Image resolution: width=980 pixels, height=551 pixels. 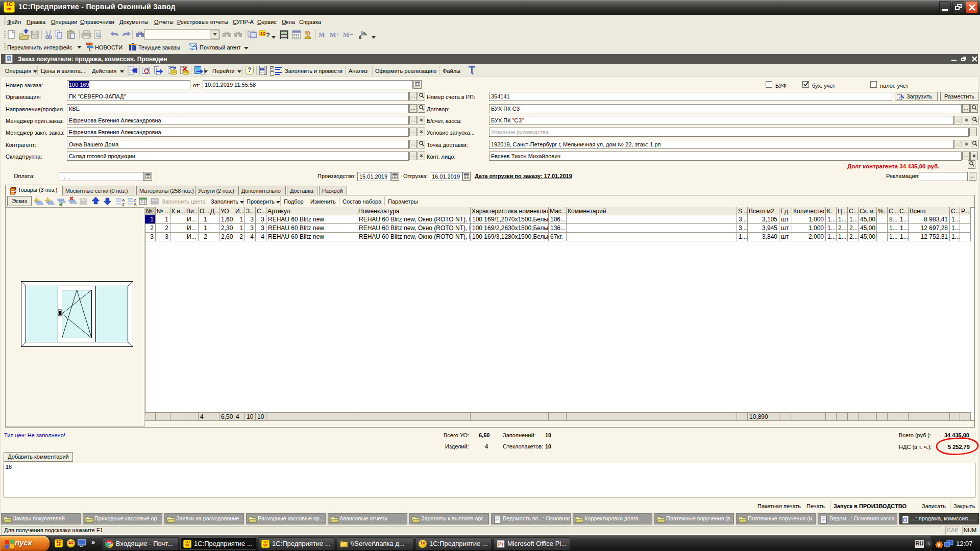 What do you see at coordinates (263, 34) in the screenshot?
I see `svg-text: 1C` at bounding box center [263, 34].